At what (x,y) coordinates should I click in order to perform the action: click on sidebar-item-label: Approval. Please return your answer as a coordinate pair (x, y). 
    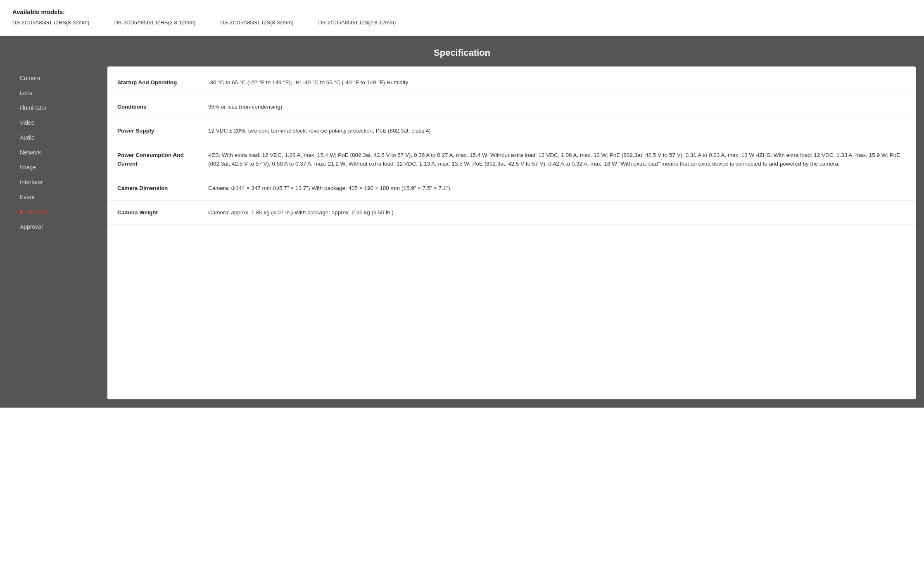
    Looking at the image, I should click on (31, 227).